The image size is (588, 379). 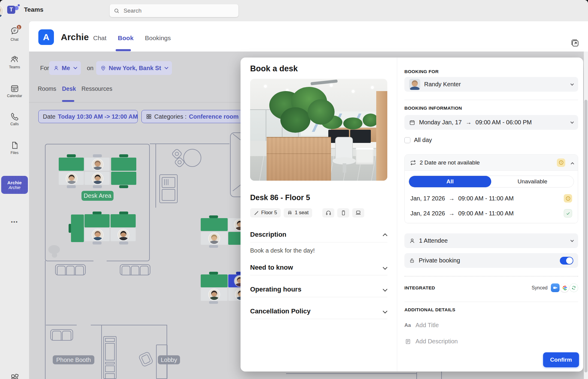 I want to click on confirm-button: Confirm, so click(x=561, y=360).